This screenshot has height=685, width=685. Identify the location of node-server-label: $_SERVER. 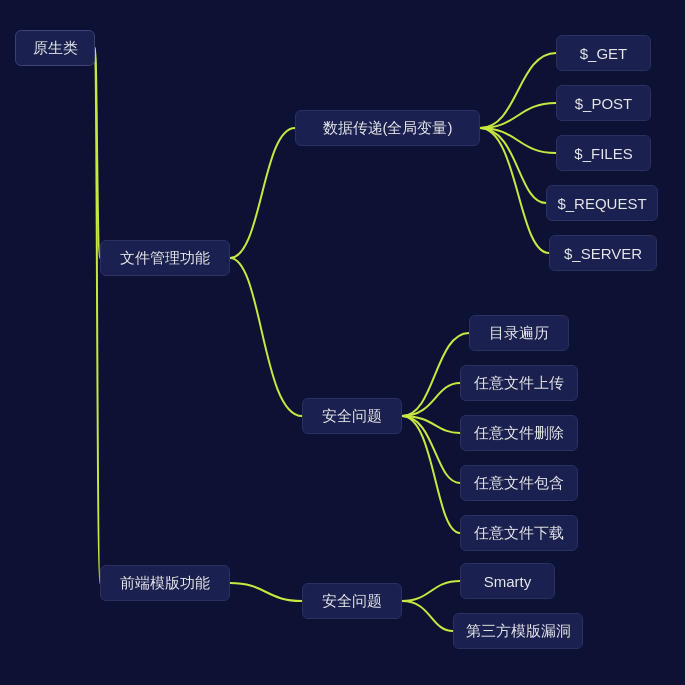
(603, 254).